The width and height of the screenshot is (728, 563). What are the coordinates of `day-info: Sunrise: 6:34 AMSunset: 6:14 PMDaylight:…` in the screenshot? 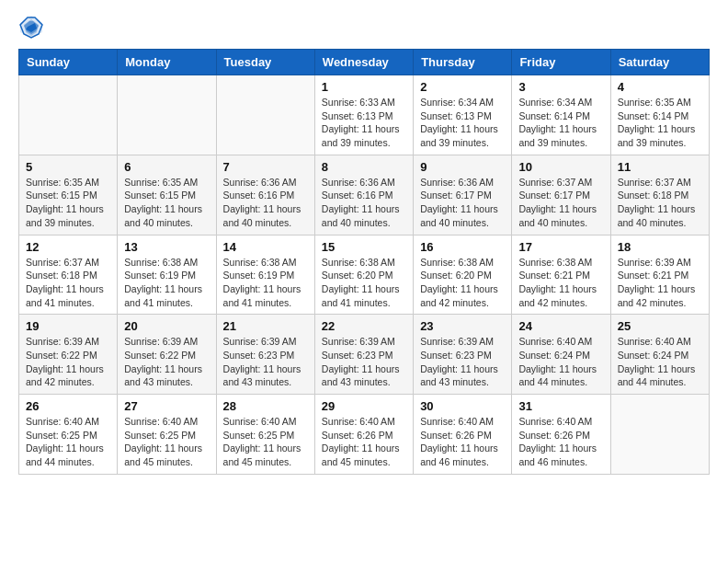 It's located at (561, 123).